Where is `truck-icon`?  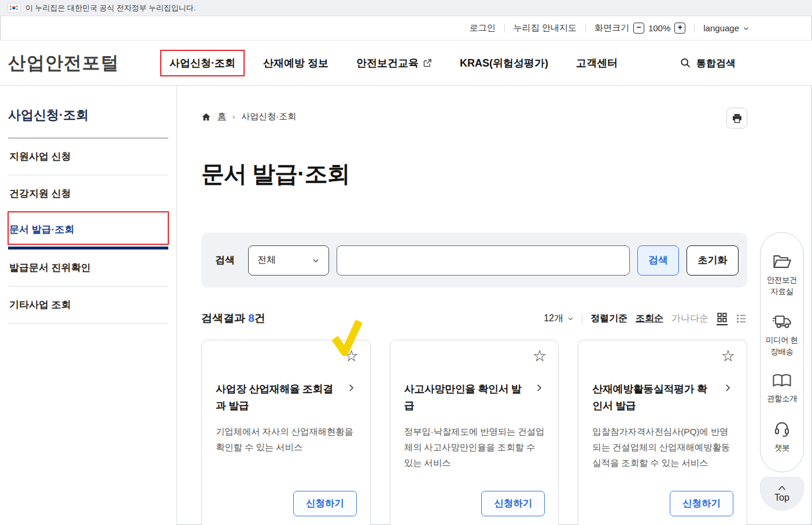
truck-icon is located at coordinates (782, 322).